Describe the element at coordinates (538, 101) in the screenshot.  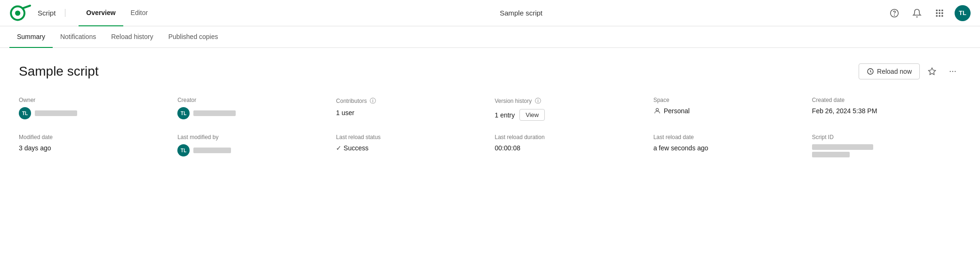
I see `version-history-info-icon: ⓘ` at that location.